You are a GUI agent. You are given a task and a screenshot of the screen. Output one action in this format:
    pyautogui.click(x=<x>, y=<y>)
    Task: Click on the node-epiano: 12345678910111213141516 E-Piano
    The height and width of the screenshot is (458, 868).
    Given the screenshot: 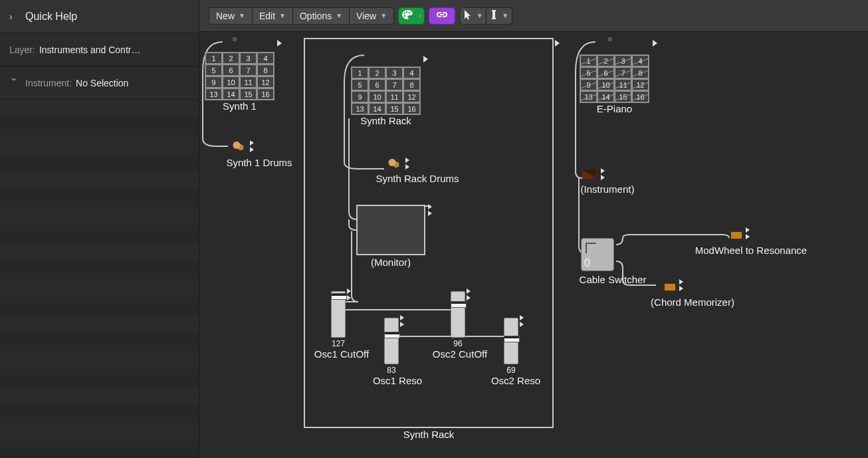 What is the action you would take?
    pyautogui.click(x=614, y=84)
    